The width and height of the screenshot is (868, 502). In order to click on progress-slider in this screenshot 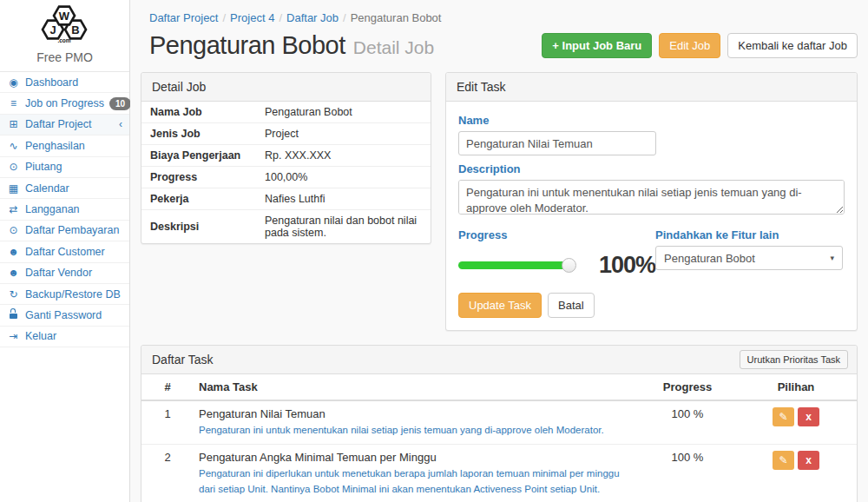, I will do `click(516, 266)`.